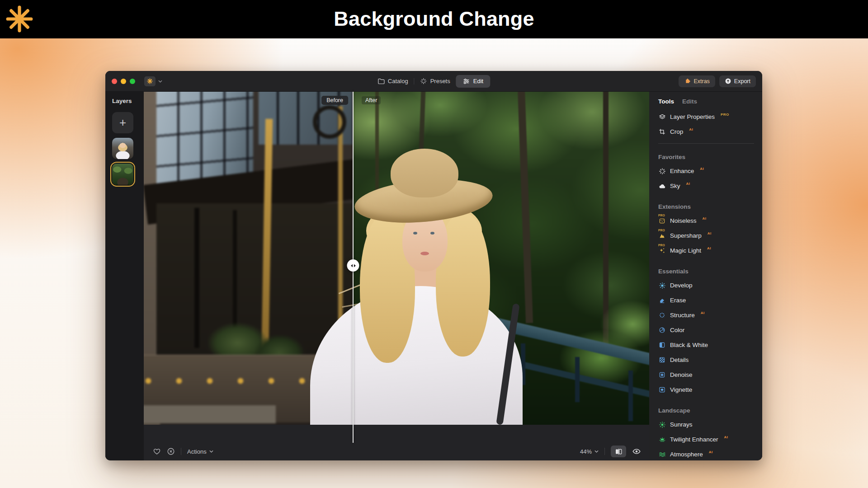  What do you see at coordinates (114, 81) in the screenshot?
I see `close-button` at bounding box center [114, 81].